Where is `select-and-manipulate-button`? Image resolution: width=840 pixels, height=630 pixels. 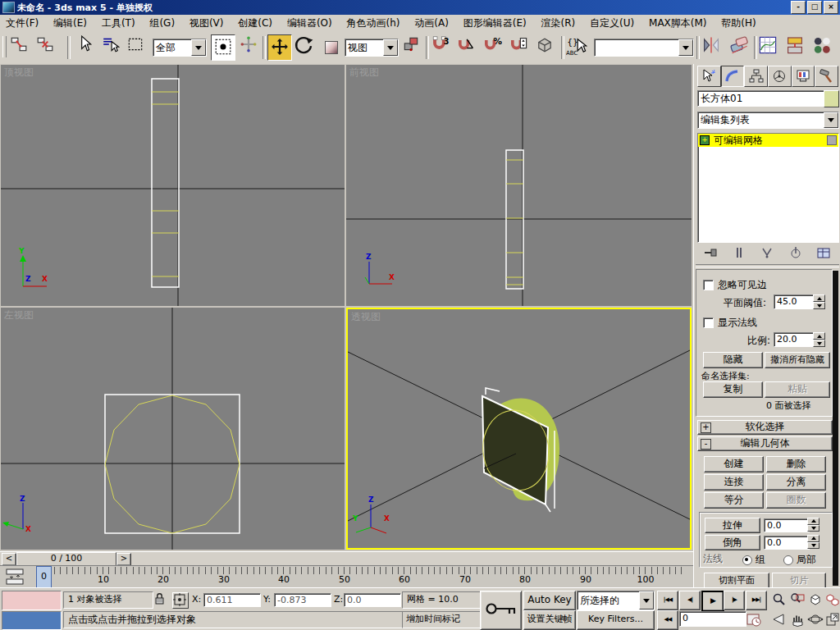
select-and-manipulate-button is located at coordinates (251, 48).